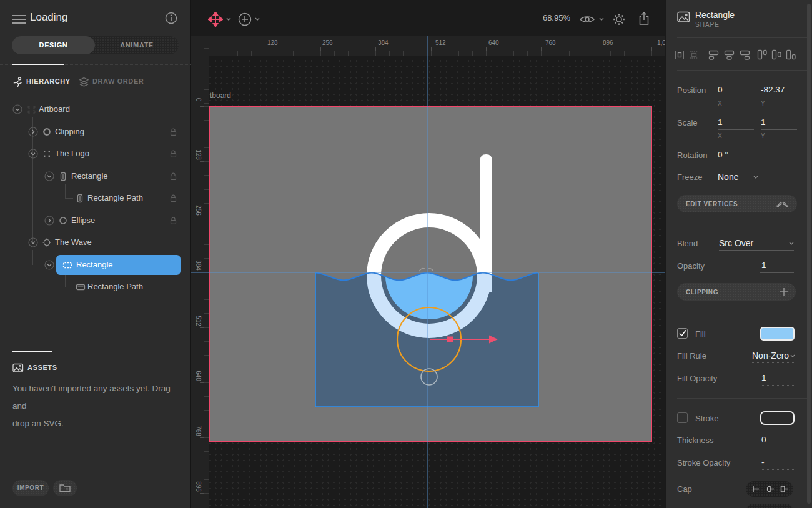 Image resolution: width=812 pixels, height=508 pixels. What do you see at coordinates (736, 292) in the screenshot?
I see `clipping-button: CLIPPING` at bounding box center [736, 292].